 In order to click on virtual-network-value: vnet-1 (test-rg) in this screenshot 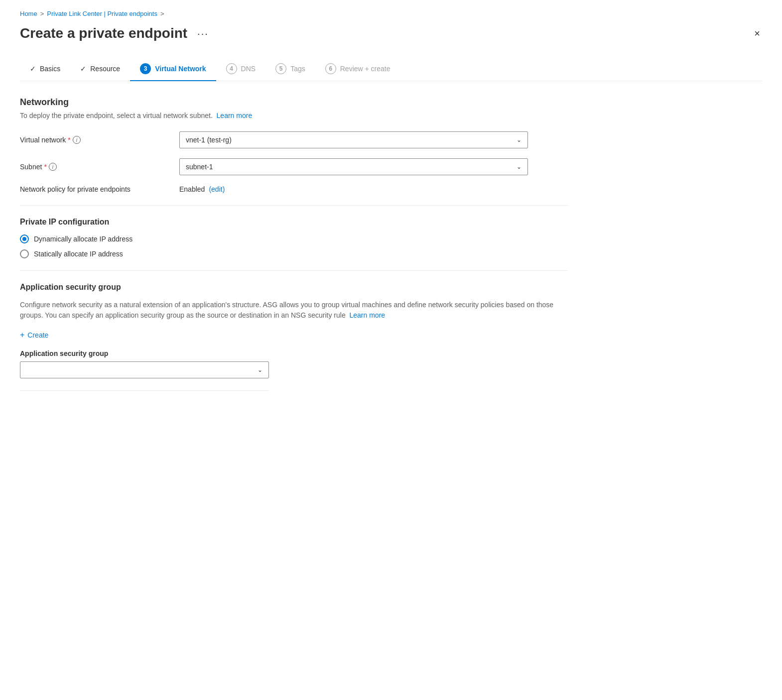, I will do `click(209, 140)`.